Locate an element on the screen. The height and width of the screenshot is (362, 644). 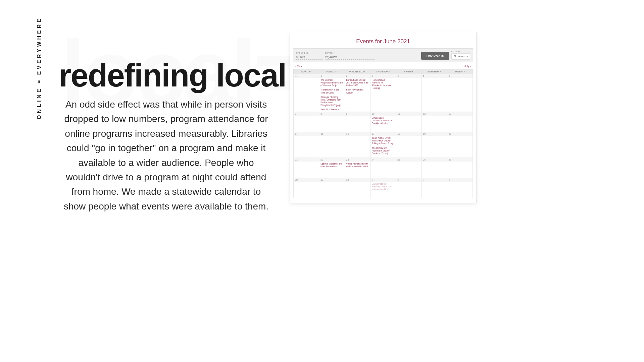
event-link: Burnout and Stress: Just in case 2021 is… is located at coordinates (358, 83).